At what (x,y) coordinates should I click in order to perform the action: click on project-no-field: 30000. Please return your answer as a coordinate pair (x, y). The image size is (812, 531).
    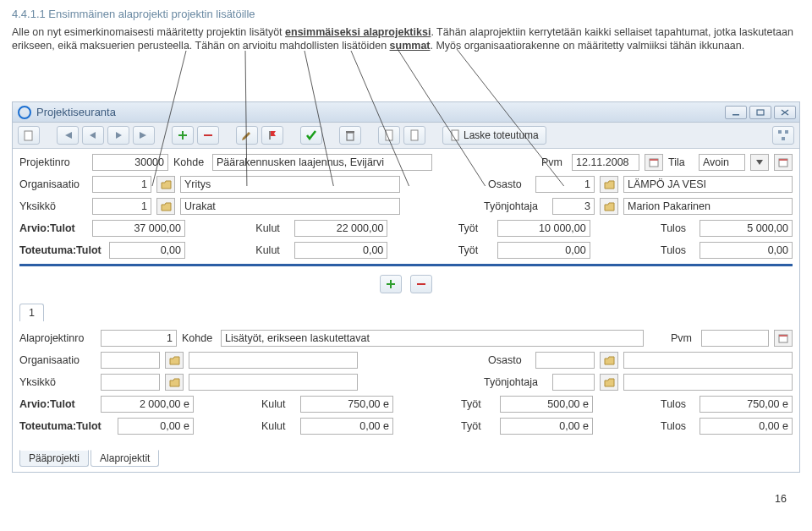
    Looking at the image, I should click on (130, 162).